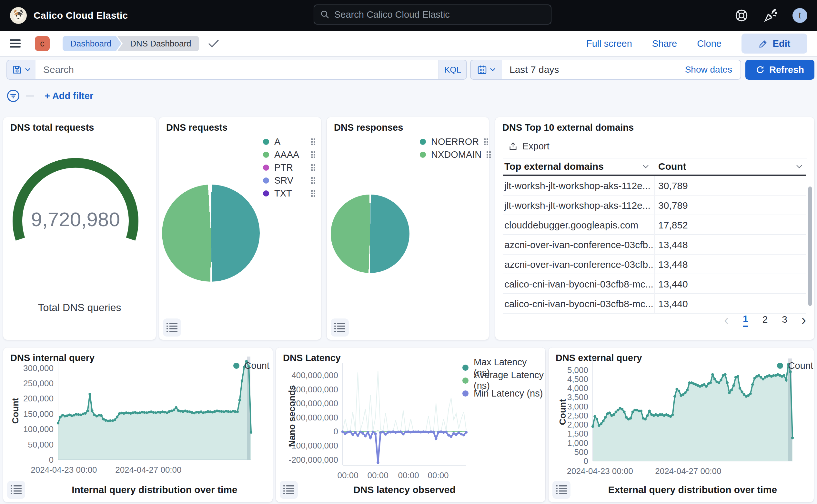 The height and width of the screenshot is (504, 817). Describe the element at coordinates (568, 128) in the screenshot. I see `panel-title: DNS Top 10 external domains` at that location.